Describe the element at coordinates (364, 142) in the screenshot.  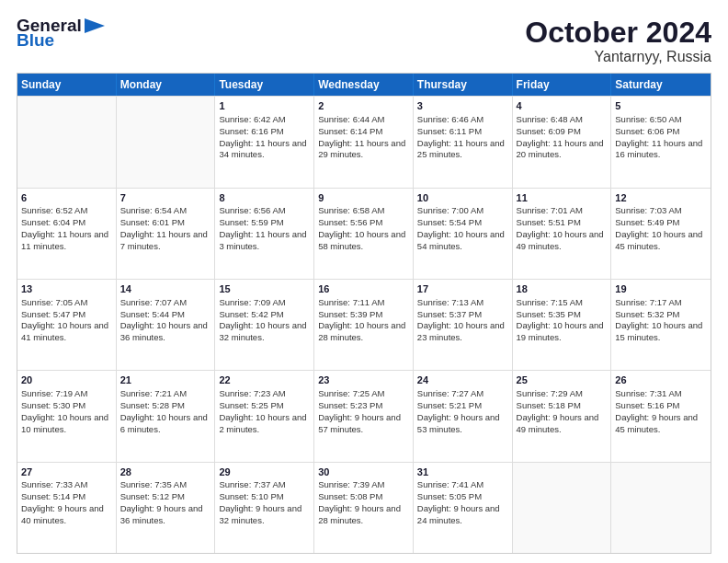
I see `calendar-cell: 2Sunrise: 6:44 AMSunset: 6:14 PMDaylight…` at that location.